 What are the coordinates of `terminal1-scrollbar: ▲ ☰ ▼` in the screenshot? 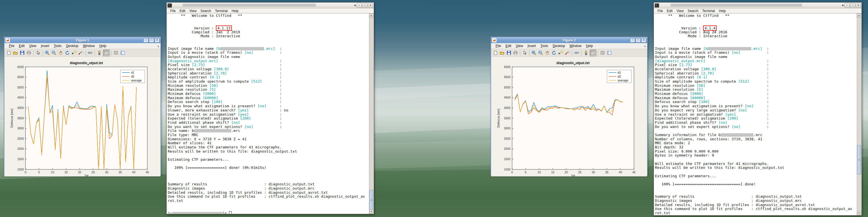 It's located at (371, 114).